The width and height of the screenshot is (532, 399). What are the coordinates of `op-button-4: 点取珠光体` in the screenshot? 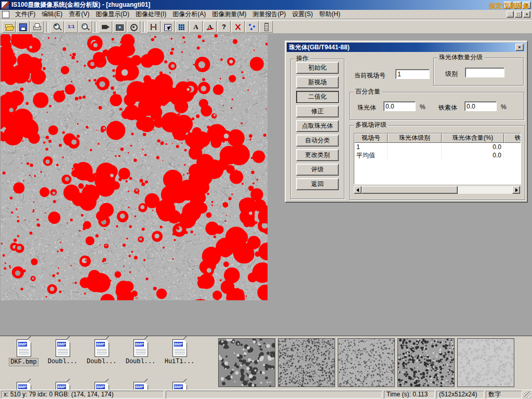 It's located at (317, 126).